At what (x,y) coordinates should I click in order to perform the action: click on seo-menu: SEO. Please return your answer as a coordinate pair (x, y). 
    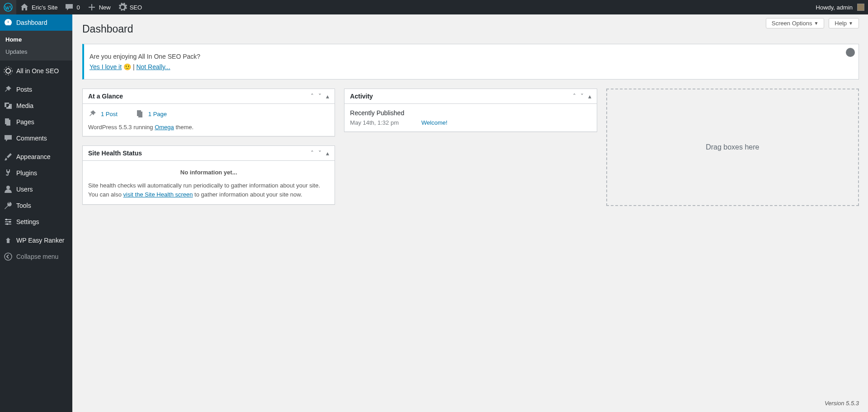
    Looking at the image, I should click on (130, 7).